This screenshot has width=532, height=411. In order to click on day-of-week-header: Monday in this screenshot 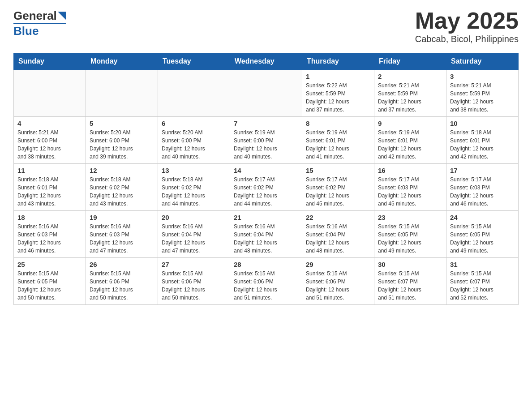, I will do `click(122, 62)`.